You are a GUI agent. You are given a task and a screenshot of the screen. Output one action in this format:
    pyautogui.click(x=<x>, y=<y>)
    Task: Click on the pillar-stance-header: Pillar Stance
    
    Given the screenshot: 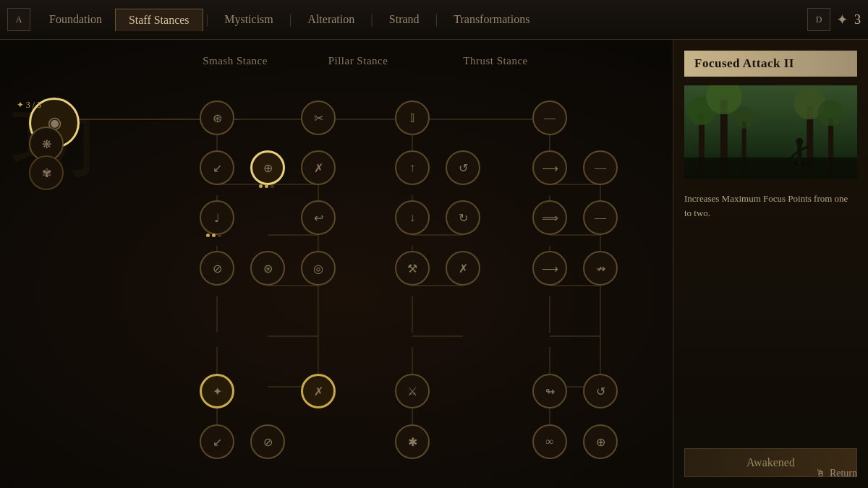 What is the action you would take?
    pyautogui.click(x=358, y=61)
    